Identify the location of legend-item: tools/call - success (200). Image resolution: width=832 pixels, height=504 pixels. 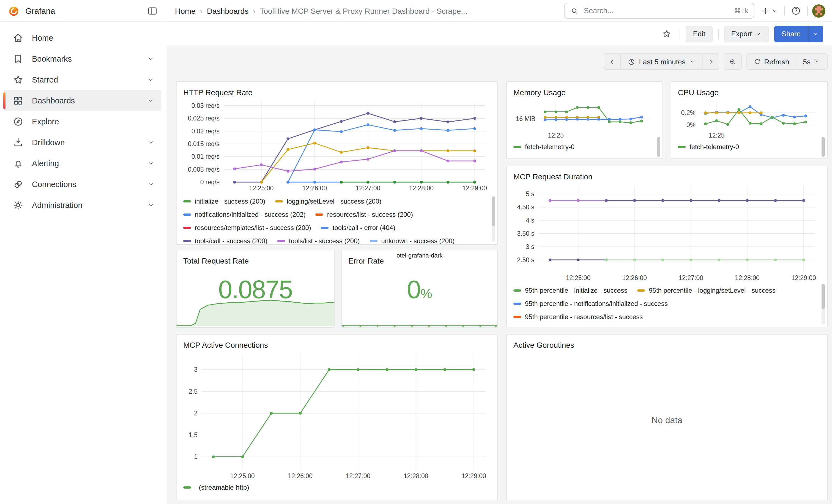
(226, 241).